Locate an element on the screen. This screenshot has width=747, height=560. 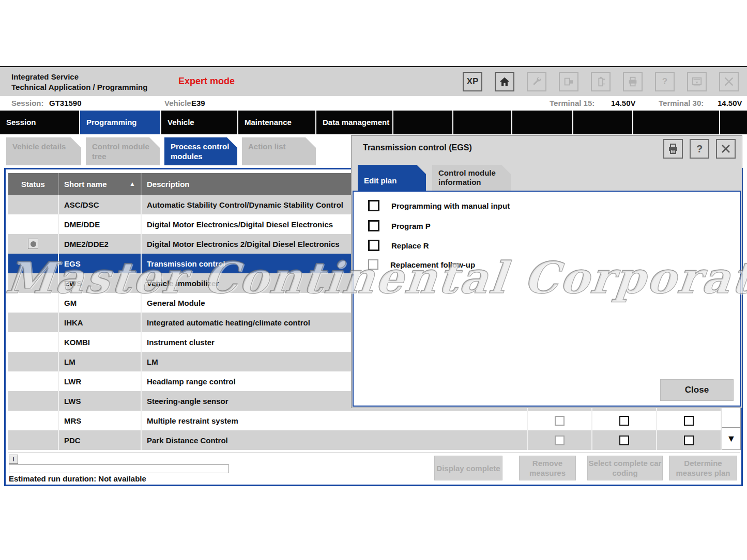
checkbox-label: Programming with manual input is located at coordinates (451, 206).